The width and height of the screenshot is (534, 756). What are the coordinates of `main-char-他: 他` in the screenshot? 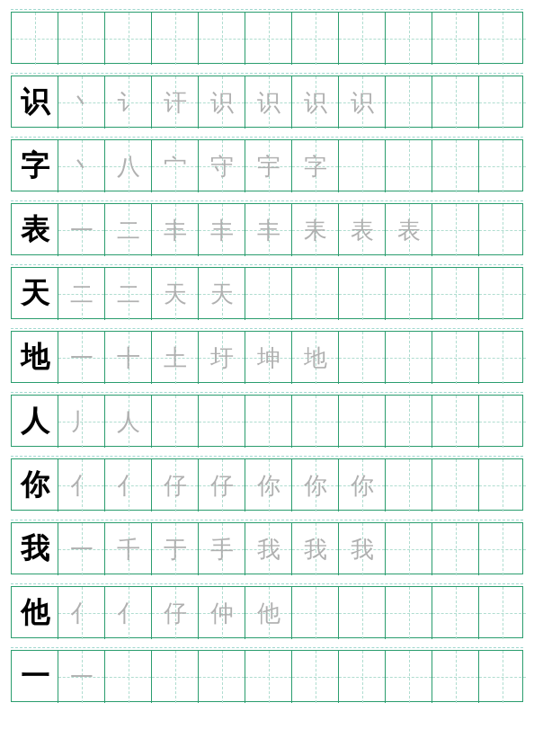 It's located at (35, 613).